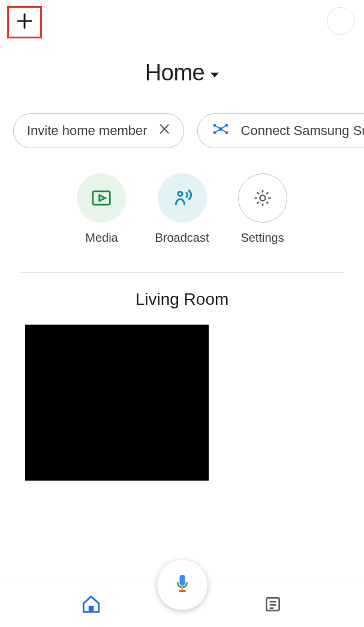 This screenshot has height=627, width=364. What do you see at coordinates (91, 605) in the screenshot?
I see `nav-home` at bounding box center [91, 605].